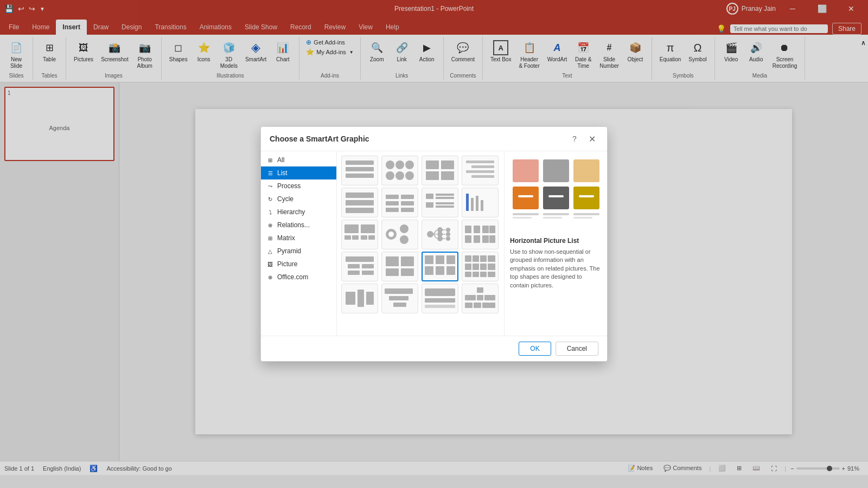 Image resolution: width=868 pixels, height=488 pixels. What do you see at coordinates (575, 139) in the screenshot?
I see `dialog-help-button: ?` at bounding box center [575, 139].